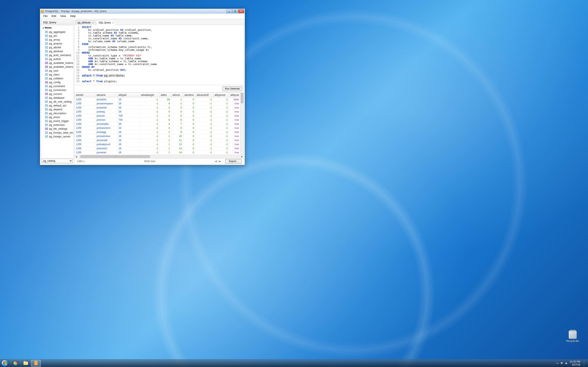 The height and width of the screenshot is (367, 588). What do you see at coordinates (294, 363) in the screenshot?
I see `taskbar: 12:15 PM 8/27/18` at bounding box center [294, 363].